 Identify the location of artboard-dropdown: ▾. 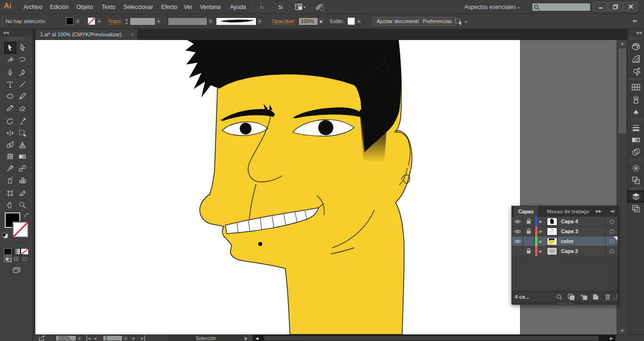
(125, 338).